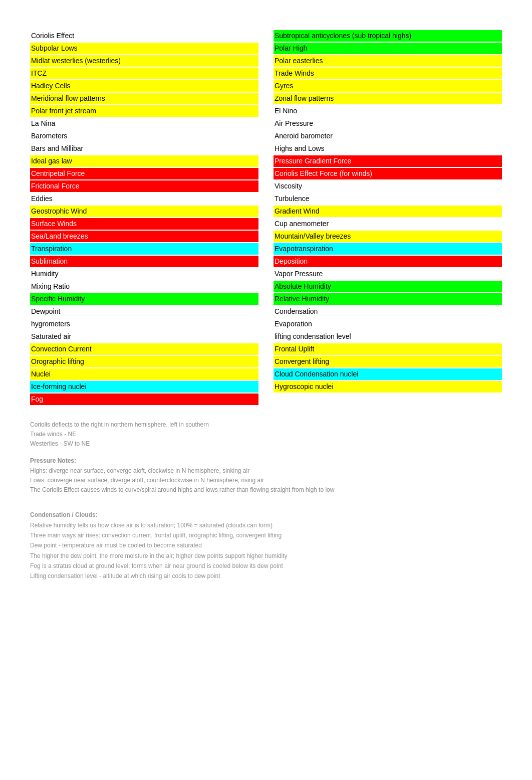 This screenshot has height=780, width=532. Describe the element at coordinates (144, 98) in the screenshot. I see `term-left: Meridional flow patterns` at that location.